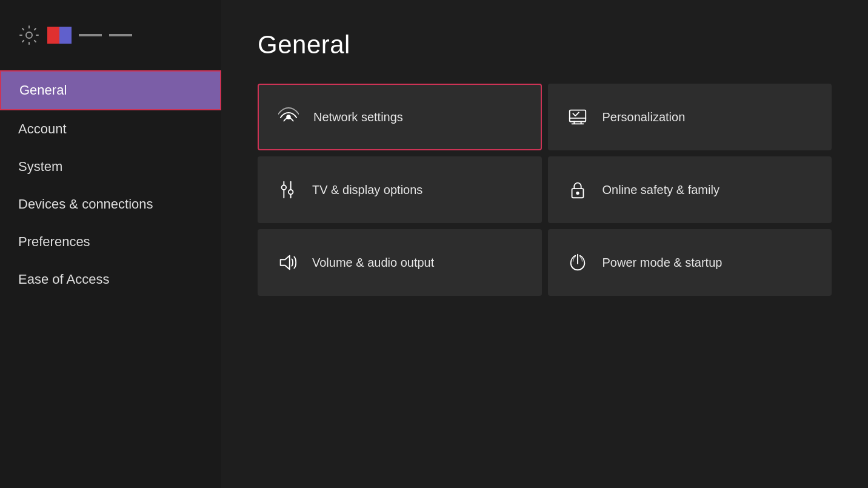  Describe the element at coordinates (59, 35) in the screenshot. I see `logo-blocks` at that location.